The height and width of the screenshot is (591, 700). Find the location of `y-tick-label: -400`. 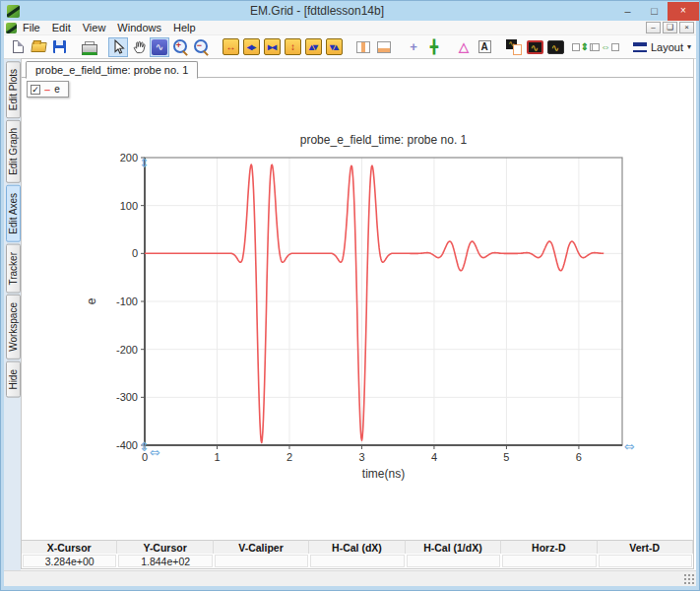

y-tick-label: -400 is located at coordinates (127, 445).